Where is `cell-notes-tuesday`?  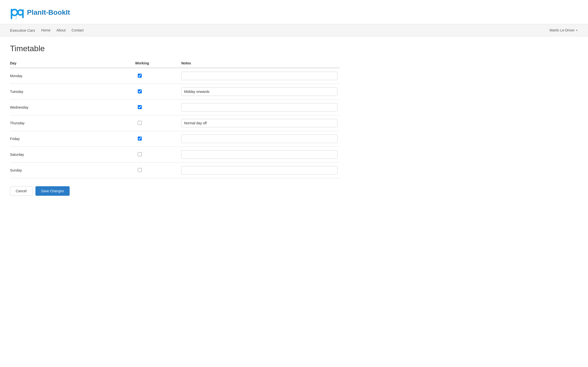
cell-notes-tuesday is located at coordinates (260, 92).